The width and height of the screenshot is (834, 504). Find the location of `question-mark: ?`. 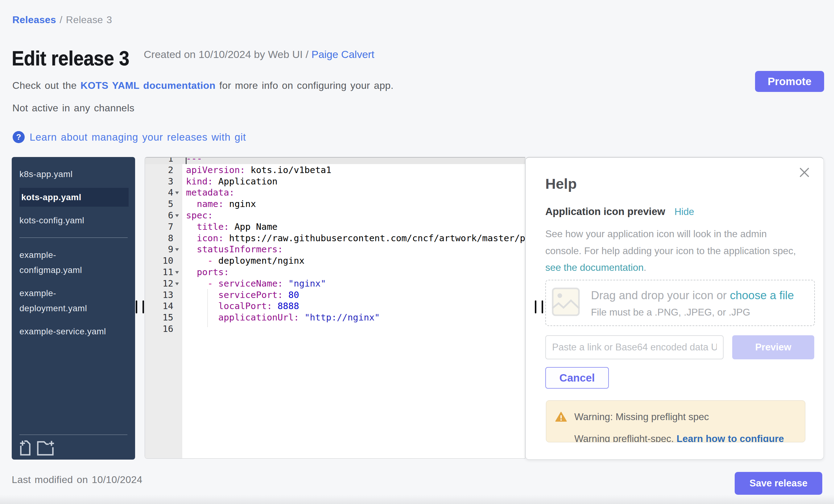

question-mark: ? is located at coordinates (19, 137).